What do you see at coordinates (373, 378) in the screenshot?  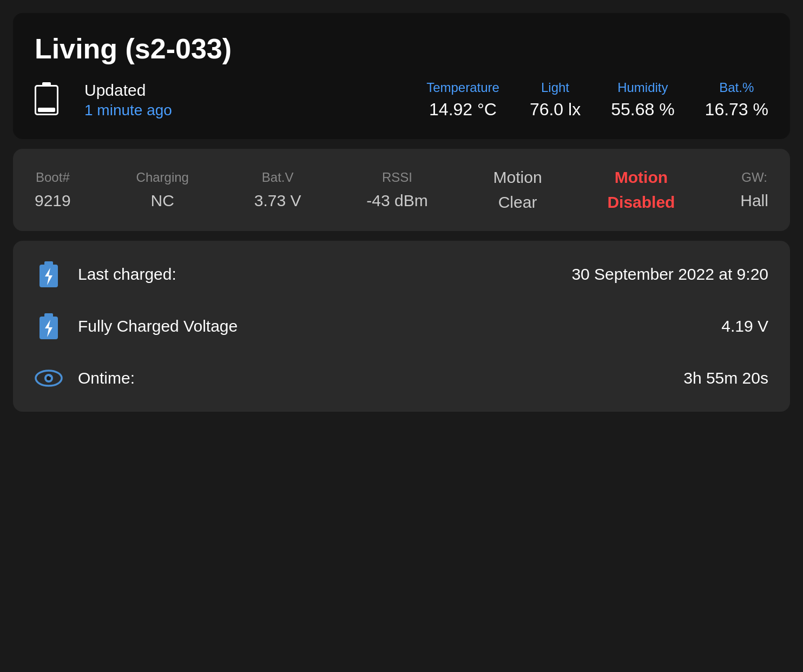 I see `ontime-label: Ontime:` at bounding box center [373, 378].